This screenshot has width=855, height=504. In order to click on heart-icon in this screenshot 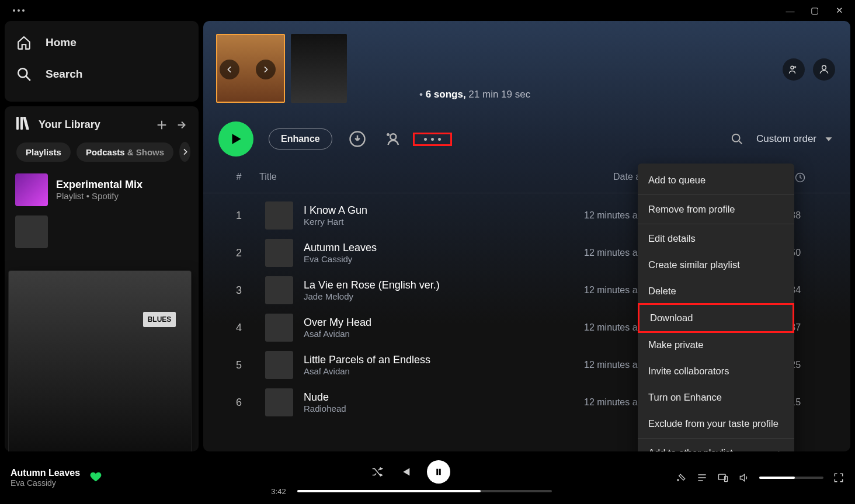, I will do `click(96, 477)`.